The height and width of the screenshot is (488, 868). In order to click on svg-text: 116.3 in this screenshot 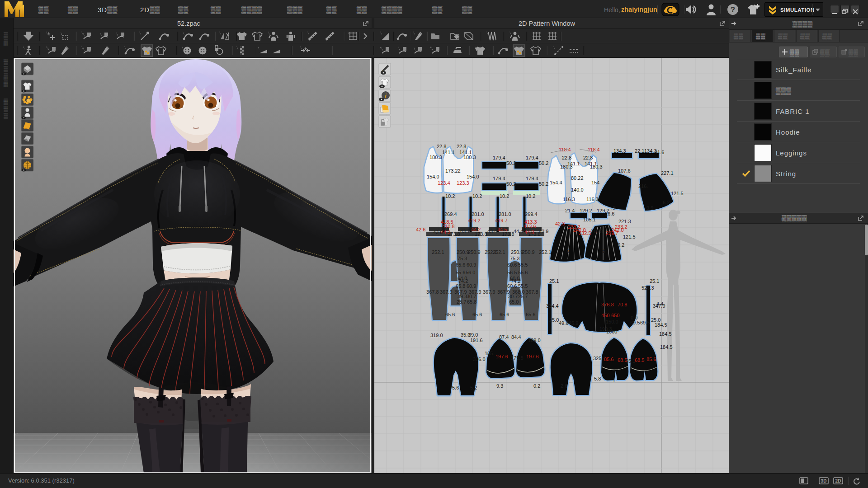, I will do `click(569, 199)`.